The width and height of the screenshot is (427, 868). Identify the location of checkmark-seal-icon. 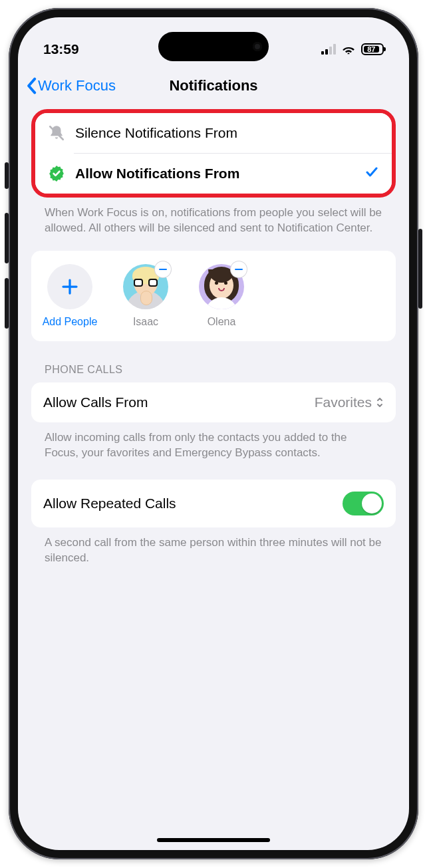
(57, 174).